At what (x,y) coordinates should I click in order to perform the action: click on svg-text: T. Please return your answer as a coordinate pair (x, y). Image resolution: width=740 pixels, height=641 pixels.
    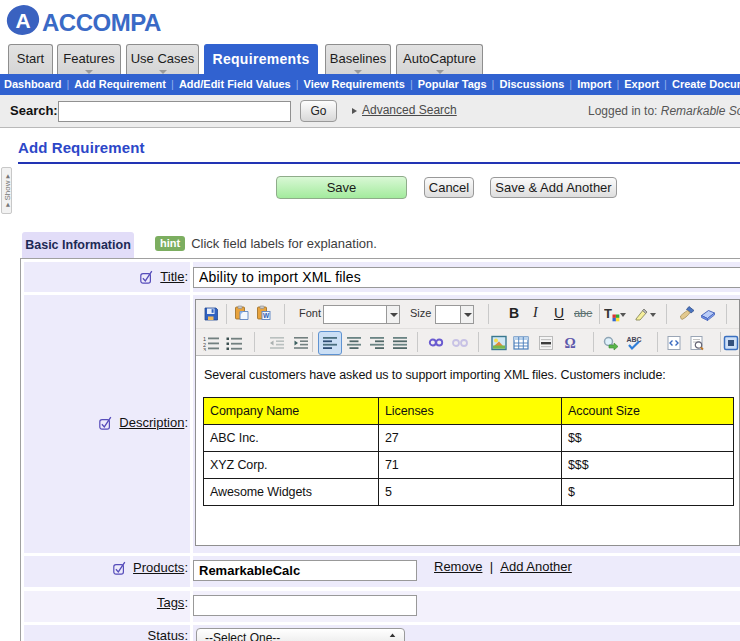
    Looking at the image, I should click on (608, 314).